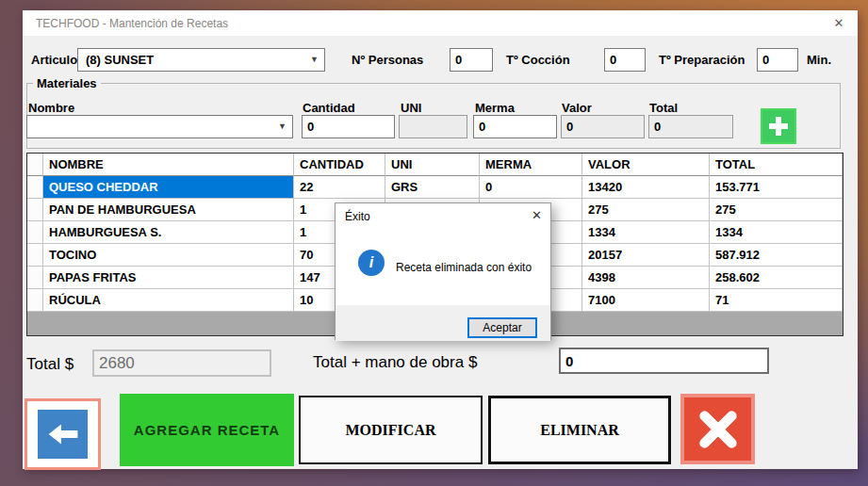 This screenshot has width=868, height=486. I want to click on col-header-valor: VALOR, so click(647, 165).